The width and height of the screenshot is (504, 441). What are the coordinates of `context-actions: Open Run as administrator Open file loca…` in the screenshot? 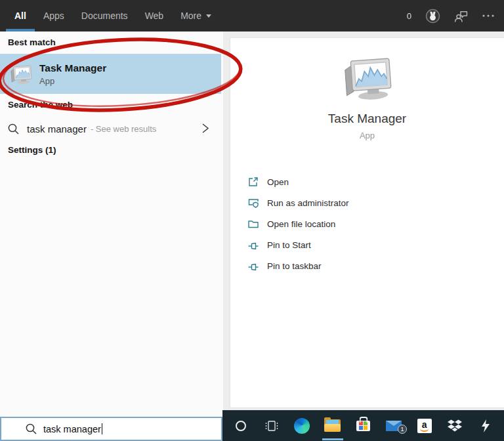 It's located at (368, 224).